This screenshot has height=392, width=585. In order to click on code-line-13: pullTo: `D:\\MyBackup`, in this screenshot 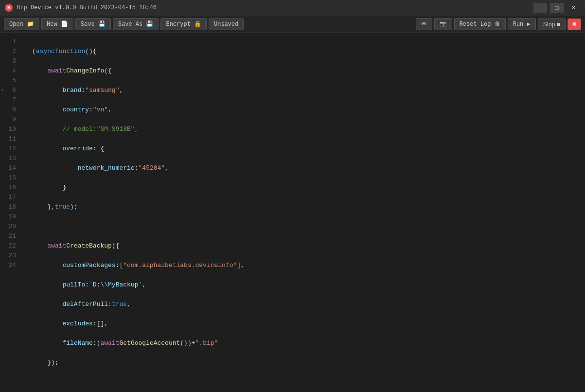, I will do `click(308, 285)`.